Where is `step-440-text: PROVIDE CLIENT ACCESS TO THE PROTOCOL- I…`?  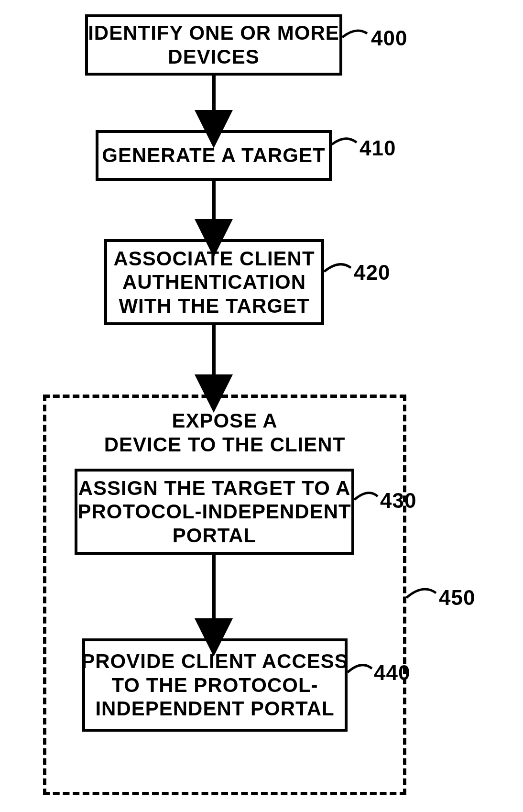
step-440-text: PROVIDE CLIENT ACCESS TO THE PROTOCOL- I… is located at coordinates (215, 685).